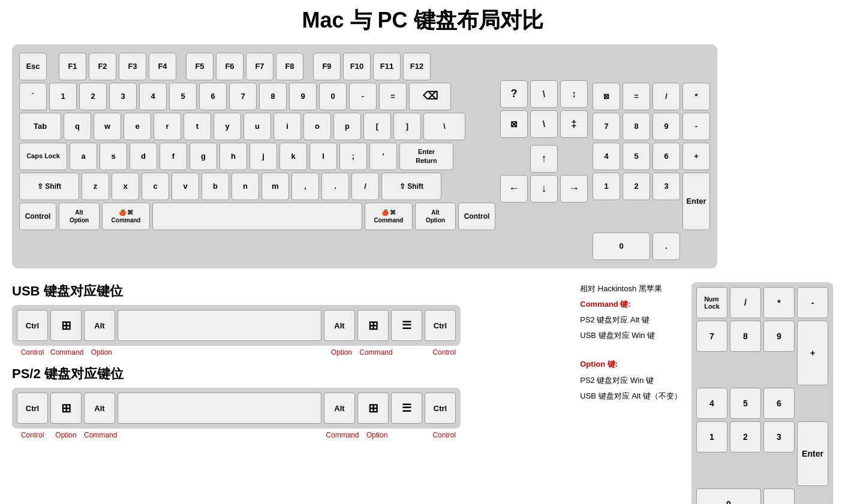  I want to click on np-plus: +, so click(696, 156).